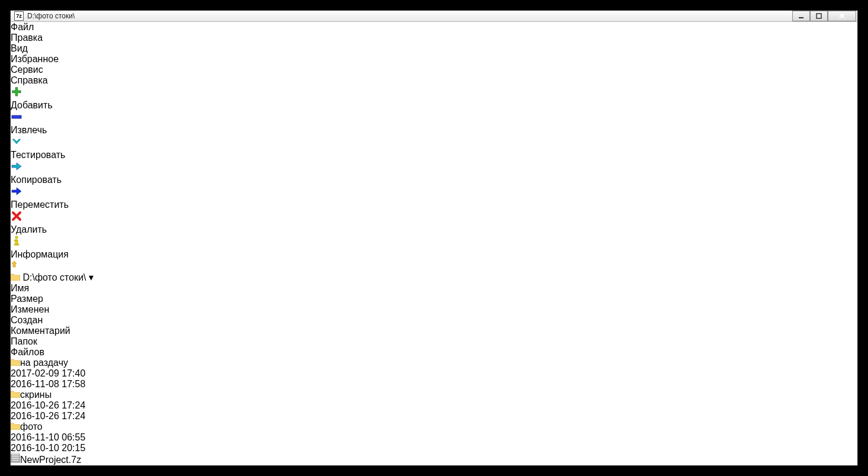 This screenshot has width=868, height=476. Describe the element at coordinates (434, 438) in the screenshot. I see `file-row: фото2016-11-10 06:552016-10-10 20:15` at that location.